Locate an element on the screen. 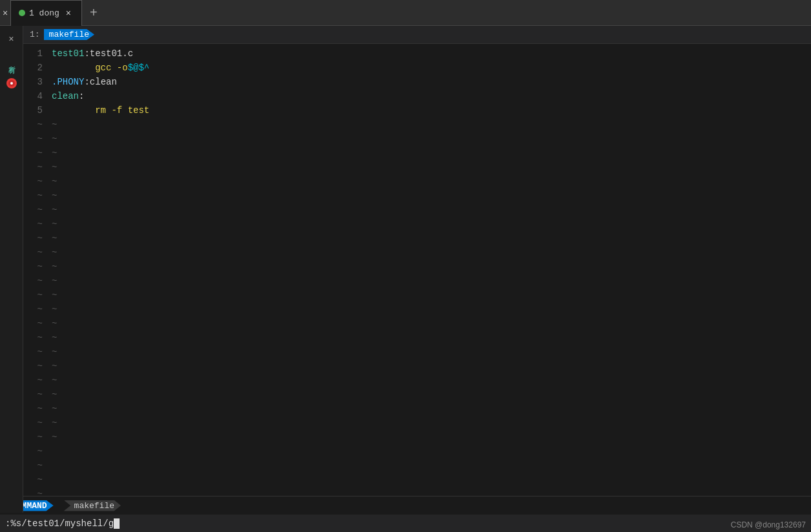 This screenshot has width=811, height=532. new-tab-button: + is located at coordinates (94, 13).